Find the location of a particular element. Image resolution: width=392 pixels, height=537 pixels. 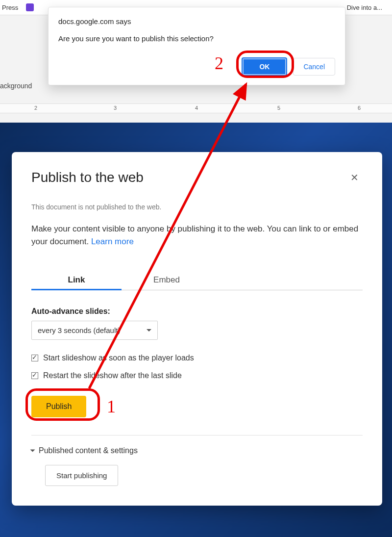

bookmark-item-press: Press is located at coordinates (10, 8).